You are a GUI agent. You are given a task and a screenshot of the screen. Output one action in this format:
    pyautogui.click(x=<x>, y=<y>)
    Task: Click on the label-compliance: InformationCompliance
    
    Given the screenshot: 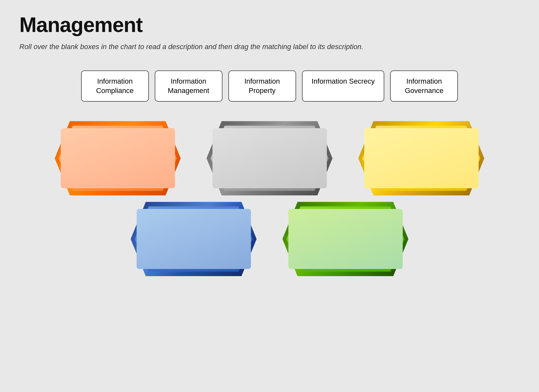 What is the action you would take?
    pyautogui.click(x=115, y=86)
    